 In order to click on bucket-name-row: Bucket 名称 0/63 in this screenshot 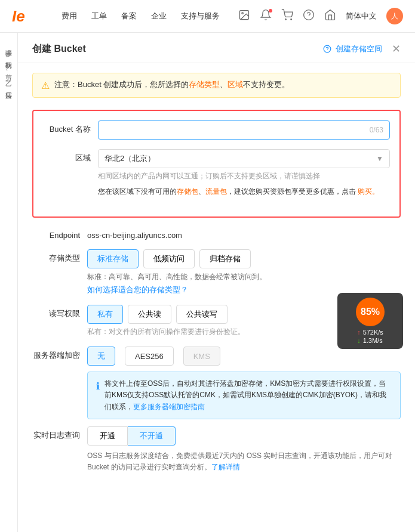, I will do `click(216, 130)`.